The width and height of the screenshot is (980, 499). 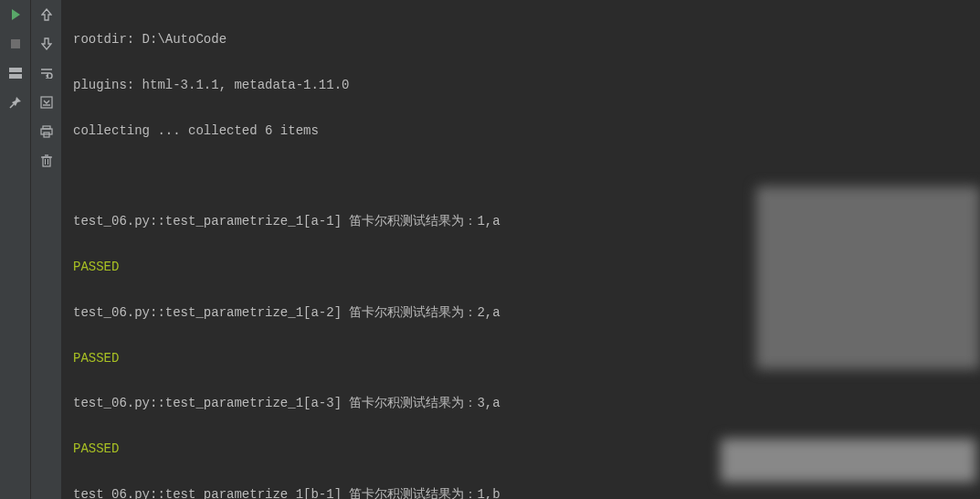 I want to click on scroll-icon, so click(x=47, y=102).